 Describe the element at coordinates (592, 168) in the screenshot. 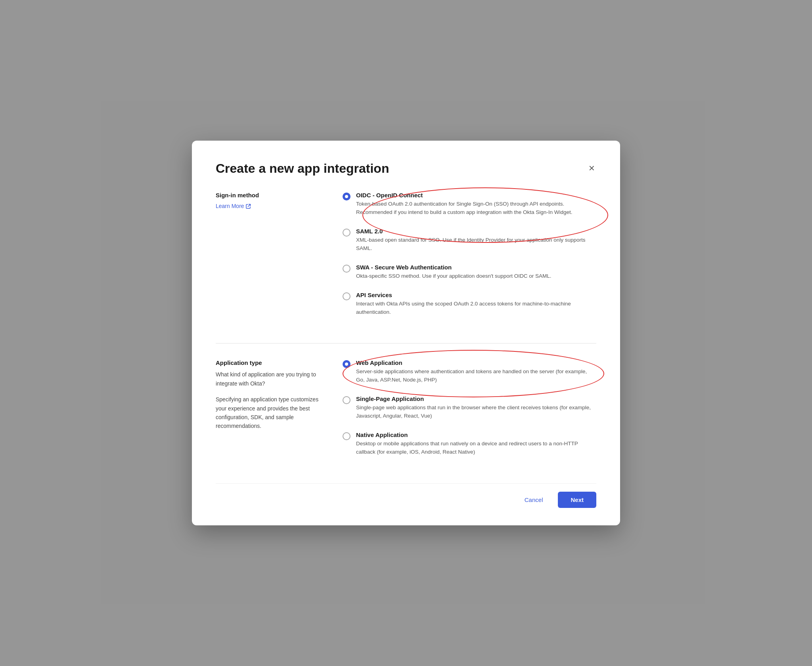

I see `close-button: ×` at that location.